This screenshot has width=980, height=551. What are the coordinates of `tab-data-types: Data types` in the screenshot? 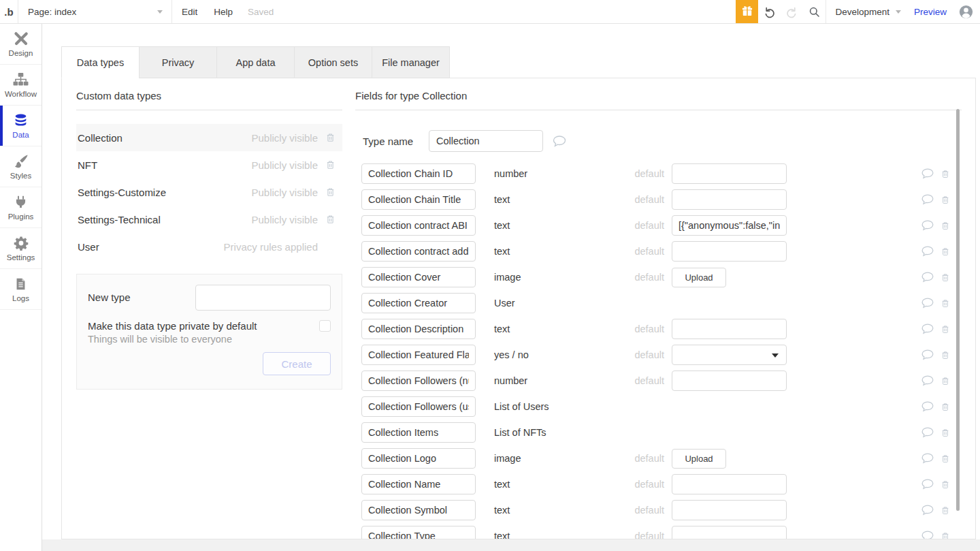 It's located at (101, 63).